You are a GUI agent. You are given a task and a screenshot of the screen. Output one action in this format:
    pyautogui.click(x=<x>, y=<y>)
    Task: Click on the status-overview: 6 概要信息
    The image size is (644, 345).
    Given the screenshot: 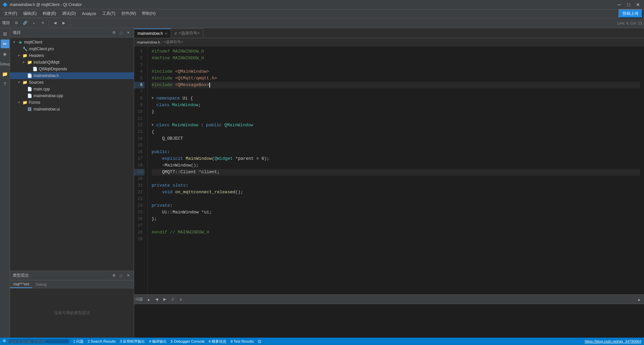 What is the action you would take?
    pyautogui.click(x=217, y=342)
    